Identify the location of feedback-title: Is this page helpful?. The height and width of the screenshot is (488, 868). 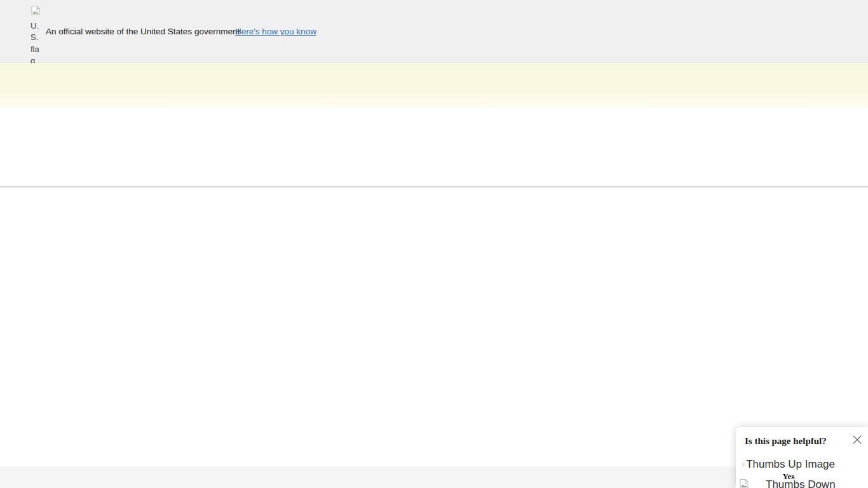
(785, 441).